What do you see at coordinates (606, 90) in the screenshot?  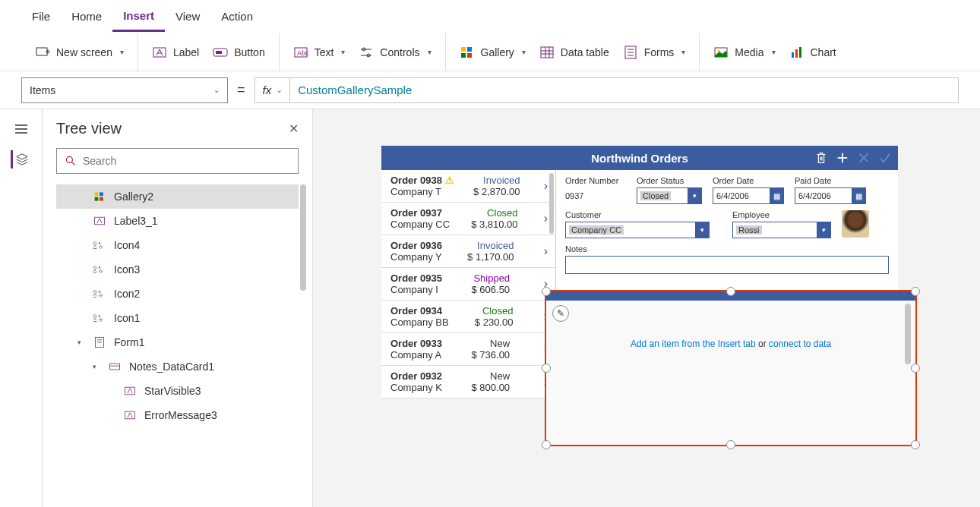 I see `formula-input: fx⌄ CustomGallerySample` at bounding box center [606, 90].